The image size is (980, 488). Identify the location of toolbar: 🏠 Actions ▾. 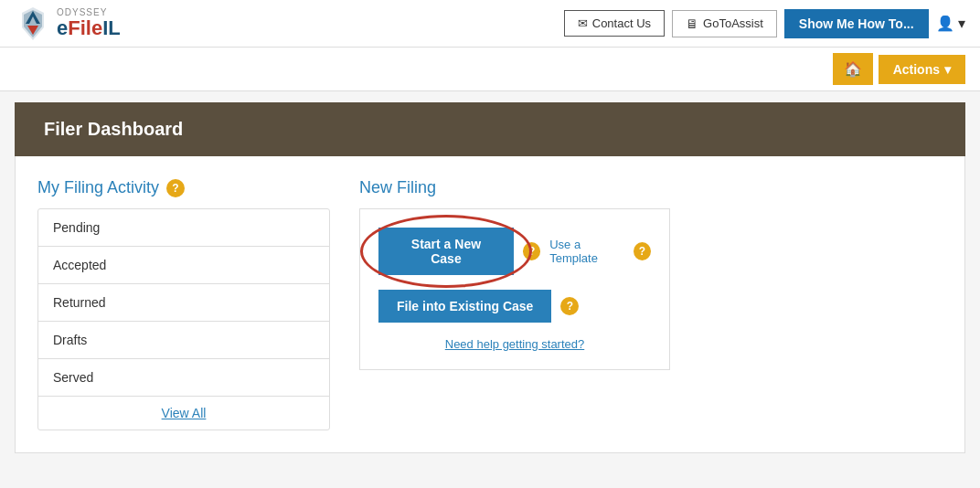
(490, 69).